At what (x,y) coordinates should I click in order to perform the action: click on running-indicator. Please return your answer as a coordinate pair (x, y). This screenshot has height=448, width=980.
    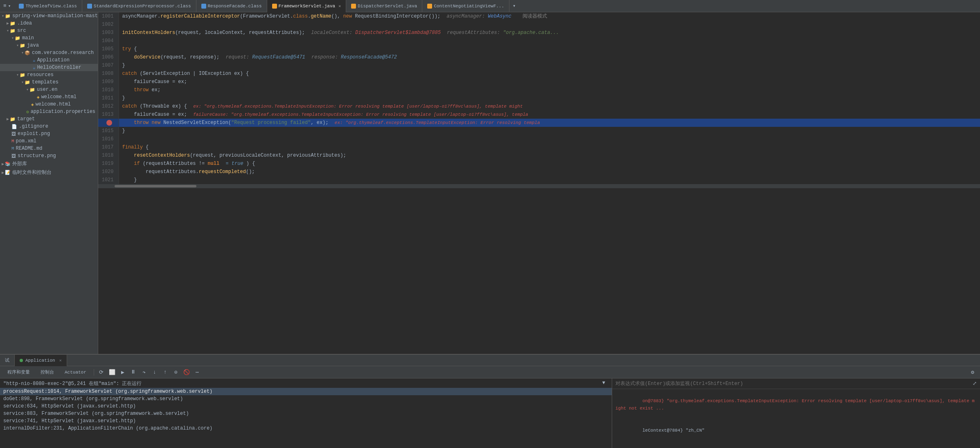
    Looking at the image, I should click on (21, 360).